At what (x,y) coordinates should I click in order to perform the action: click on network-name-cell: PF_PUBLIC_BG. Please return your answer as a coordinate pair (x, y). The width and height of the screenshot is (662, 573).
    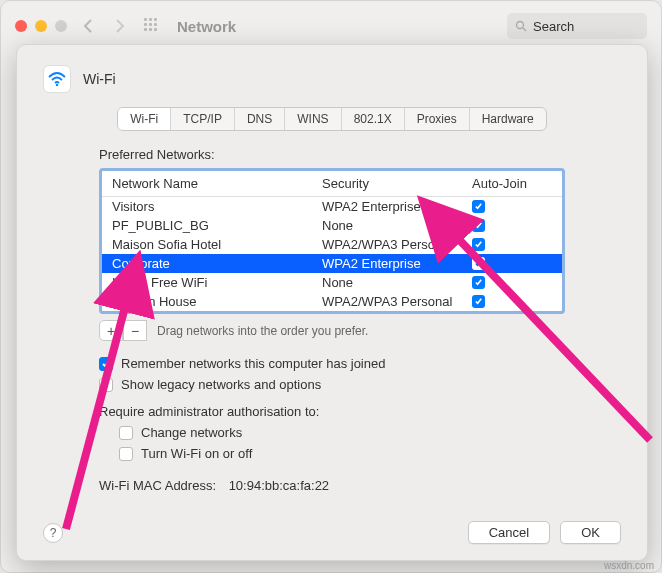
    Looking at the image, I should click on (217, 226).